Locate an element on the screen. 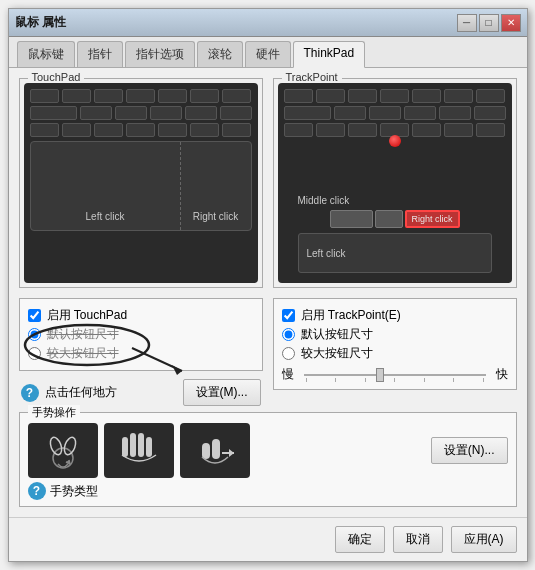 Image resolution: width=535 pixels, height=570 pixels. gestures-settings-button: 设置(N)... is located at coordinates (470, 450).